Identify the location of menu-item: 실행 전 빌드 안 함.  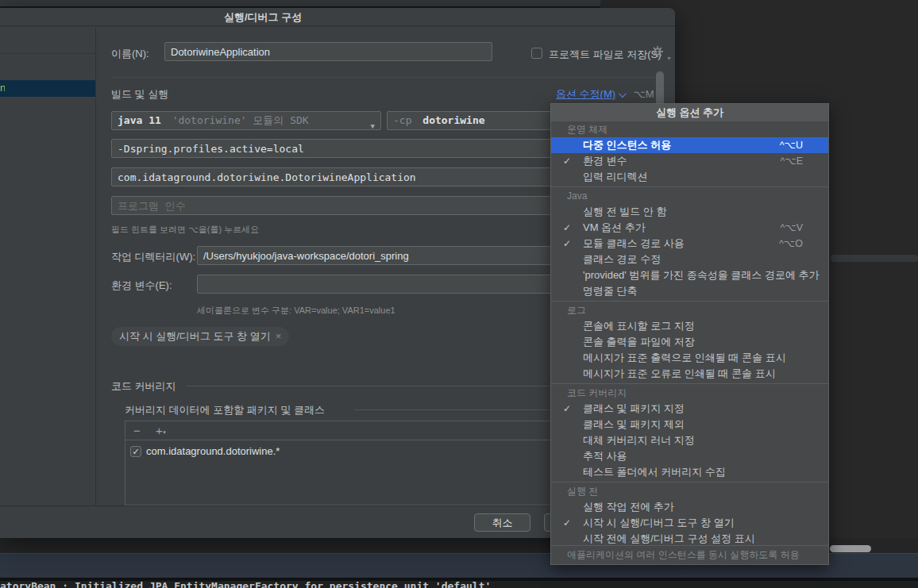
(689, 212).